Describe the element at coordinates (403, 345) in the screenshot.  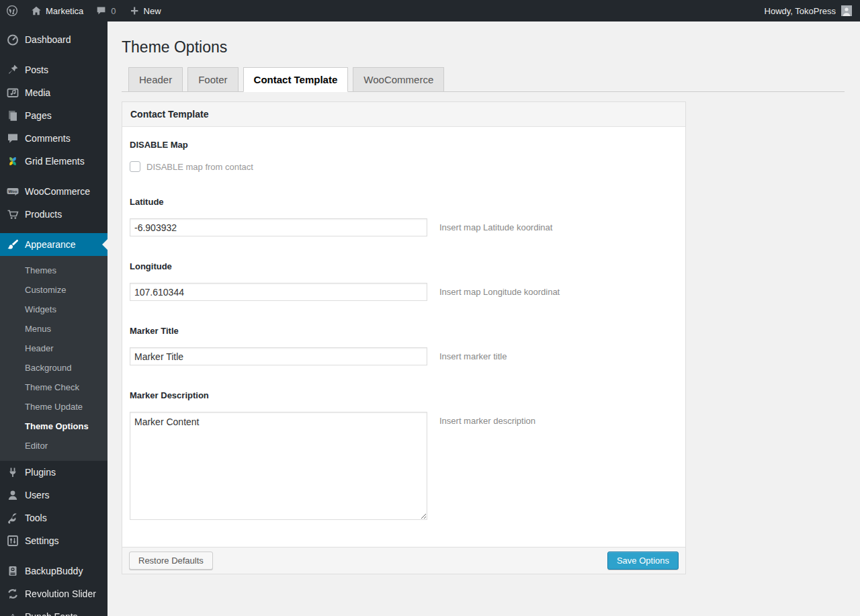
I see `marker-title-row: Marker Title Insert marker title` at that location.